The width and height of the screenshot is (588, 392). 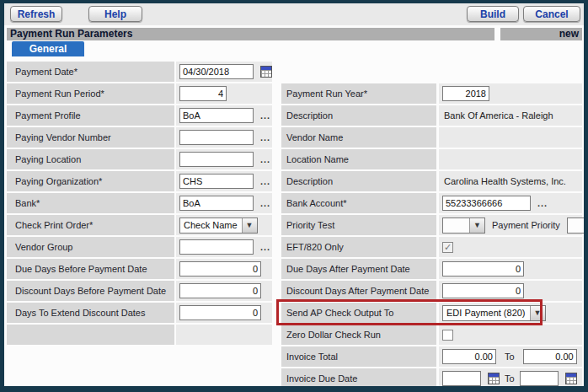 What do you see at coordinates (494, 379) in the screenshot?
I see `invoice-due-date-from-calendar-icon` at bounding box center [494, 379].